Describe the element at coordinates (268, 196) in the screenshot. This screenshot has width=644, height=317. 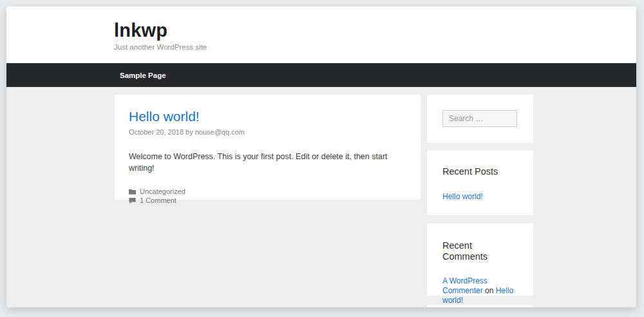
I see `post-footer-meta: Uncategorized 1 Comment` at that location.